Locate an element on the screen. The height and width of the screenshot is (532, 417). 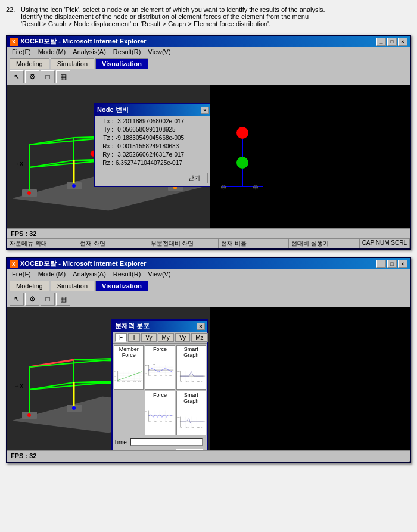
svg-text: Time is located at coordinates (154, 410).